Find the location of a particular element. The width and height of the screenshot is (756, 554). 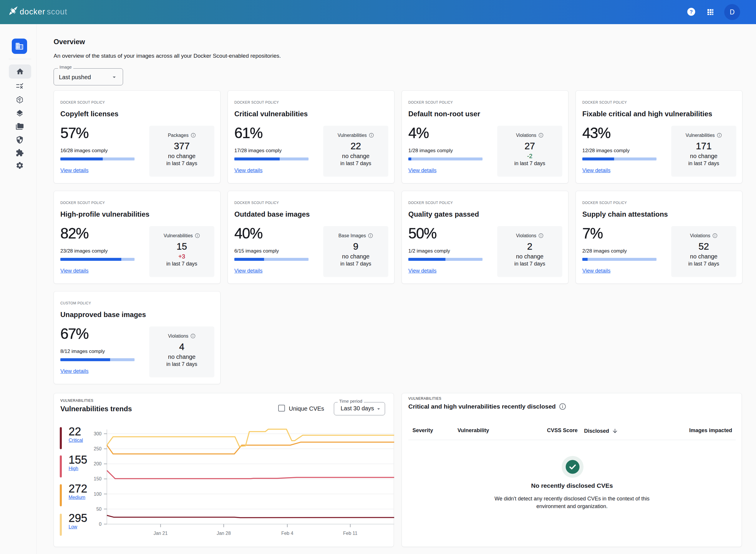

svg-text: 50 is located at coordinates (99, 509).